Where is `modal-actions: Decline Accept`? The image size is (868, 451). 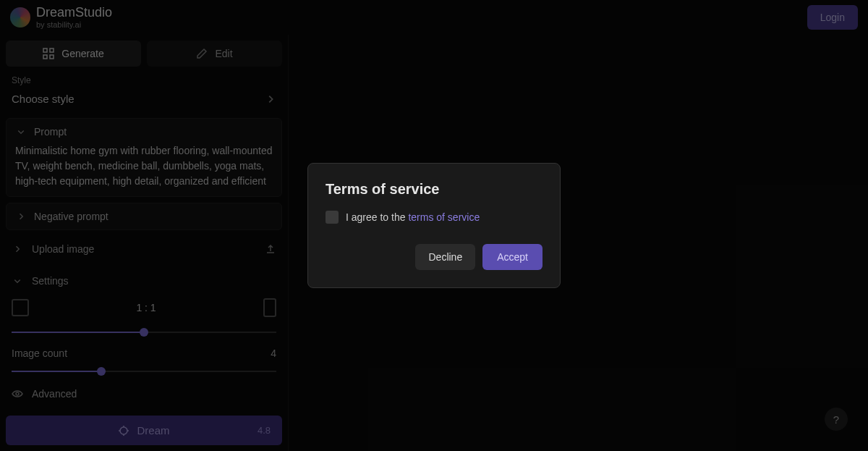
modal-actions: Decline Accept is located at coordinates (434, 257).